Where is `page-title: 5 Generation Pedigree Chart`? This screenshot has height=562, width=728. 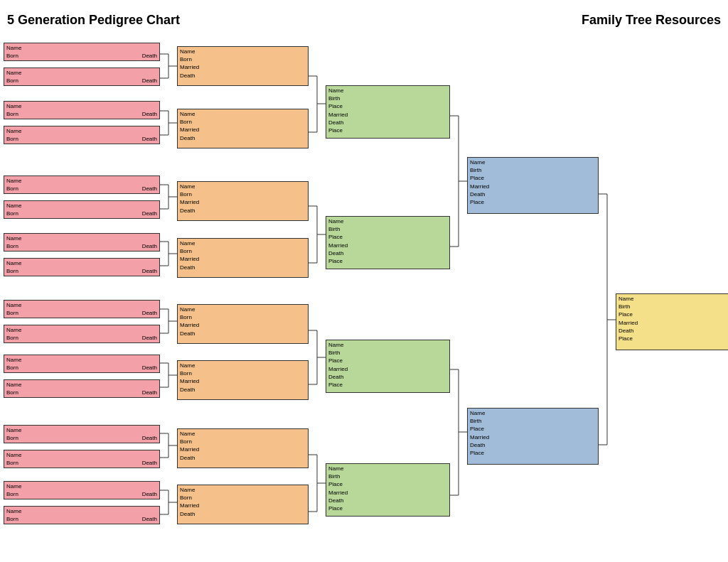
page-title: 5 Generation Pedigree Chart is located at coordinates (94, 20).